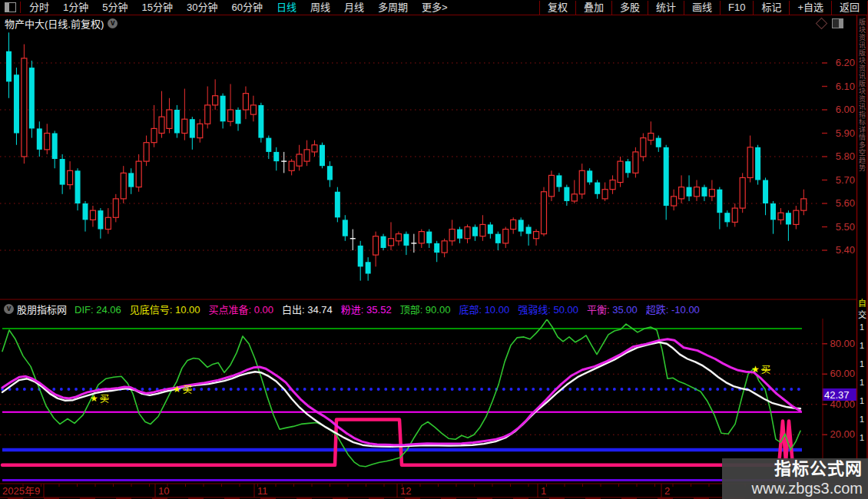  I want to click on svg-text: 6.10, so click(845, 86).